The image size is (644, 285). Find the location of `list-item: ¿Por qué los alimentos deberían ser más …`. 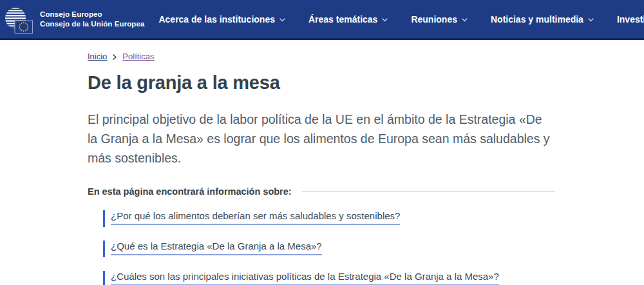

list-item: ¿Por qué los alimentos deberían ser más … is located at coordinates (329, 219).